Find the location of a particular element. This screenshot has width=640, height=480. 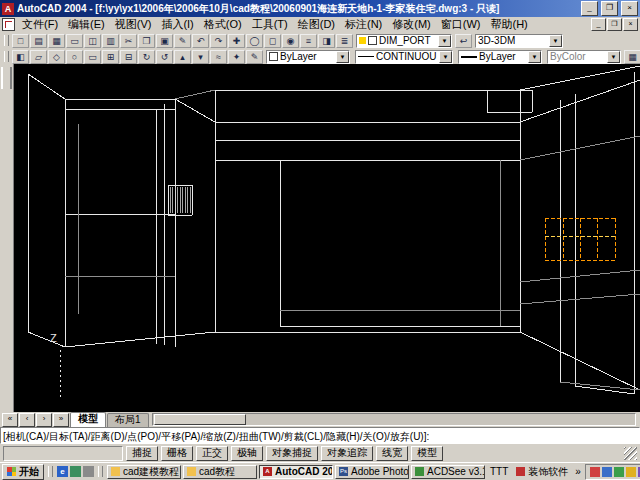

status-toggle-snap: 捕捉 is located at coordinates (142, 454).